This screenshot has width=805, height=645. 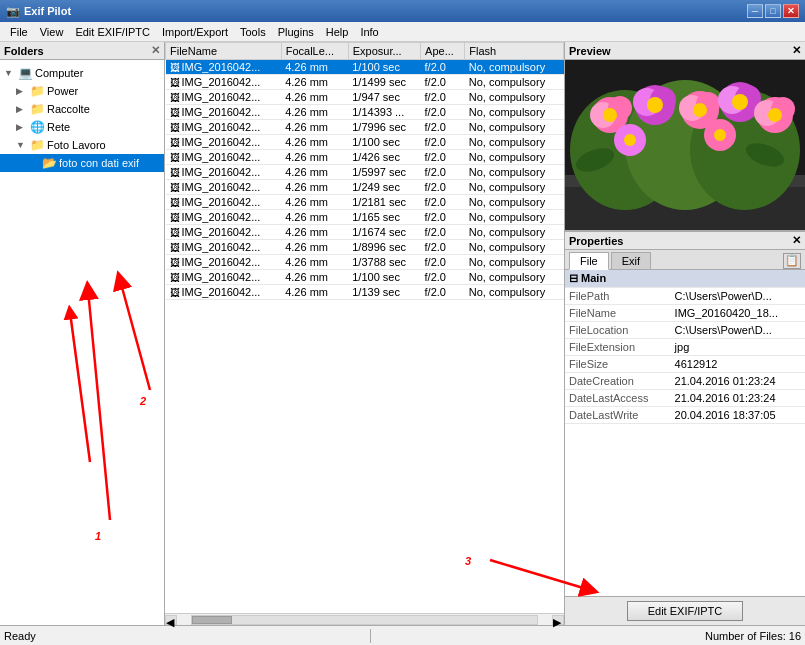 What do you see at coordinates (365, 98) in the screenshot?
I see `table-row: 🖼IMG_2016042... 4.26 mm 1/947 sec f/2.0 …` at bounding box center [365, 98].